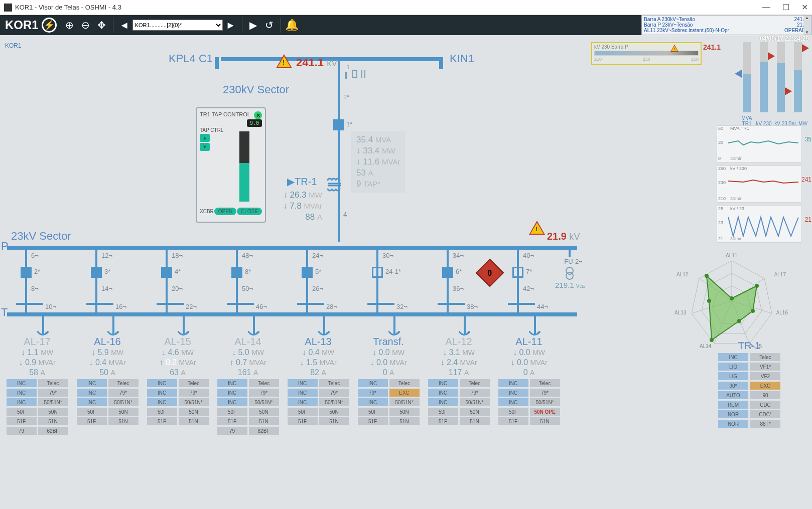 The width and height of the screenshot is (812, 509). Describe the element at coordinates (388, 381) in the screenshot. I see `feeder-Transf.: Transf. ↓ 0.0 MW ↓ 0.0 MVAr 0 A INCTelec…` at that location.